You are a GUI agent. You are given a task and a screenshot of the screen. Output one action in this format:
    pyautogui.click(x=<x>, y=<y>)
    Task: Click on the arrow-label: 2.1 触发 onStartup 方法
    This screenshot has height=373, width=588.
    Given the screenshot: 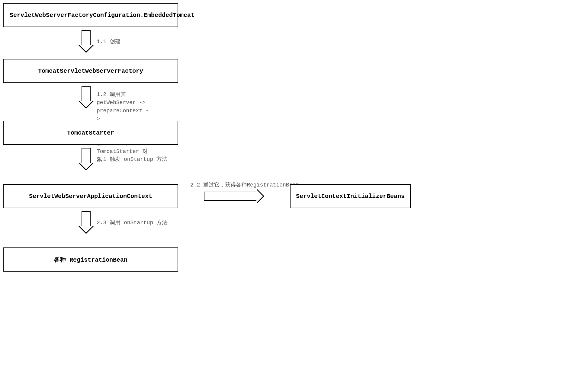 What is the action you would take?
    pyautogui.click(x=132, y=159)
    